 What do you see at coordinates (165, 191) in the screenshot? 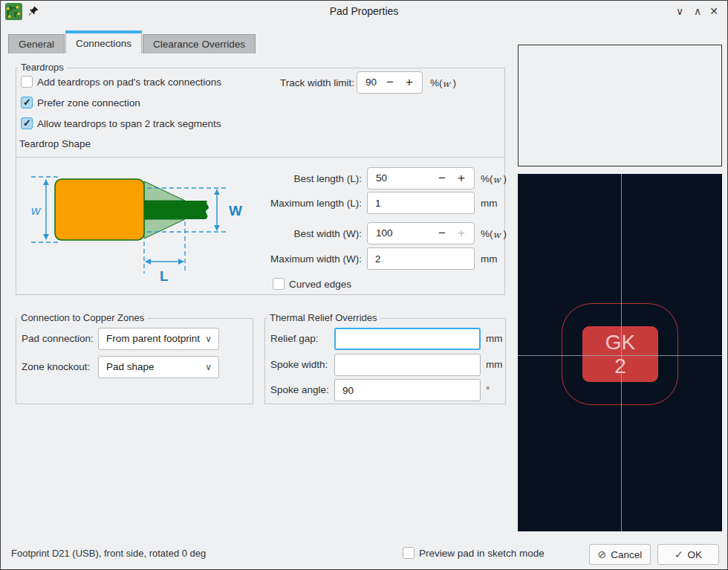
I see `teardrop-flare-top` at bounding box center [165, 191].